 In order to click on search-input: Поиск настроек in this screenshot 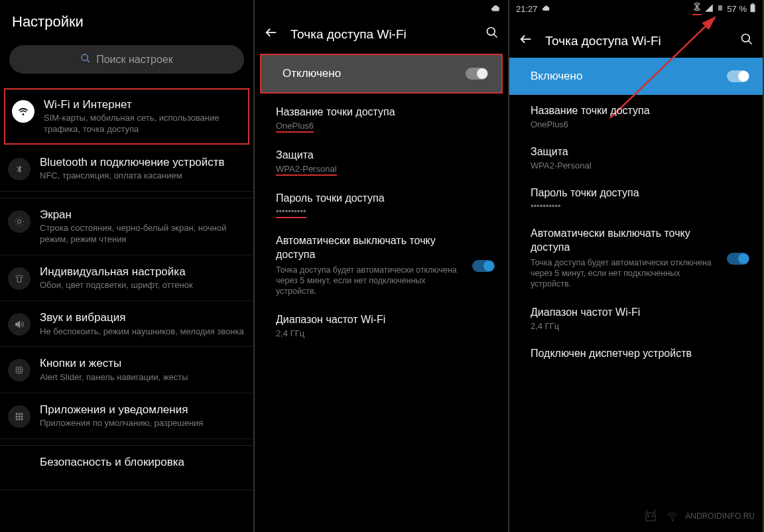, I will do `click(127, 60)`.